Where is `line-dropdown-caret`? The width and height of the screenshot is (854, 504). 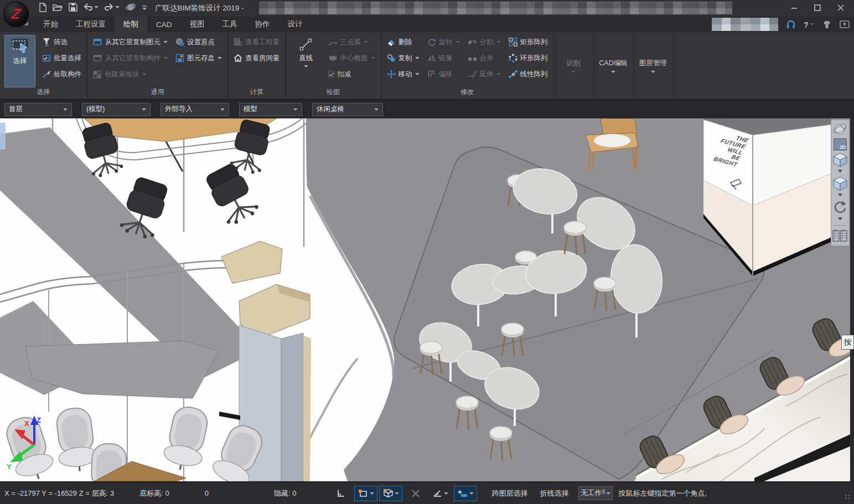 line-dropdown-caret is located at coordinates (306, 66).